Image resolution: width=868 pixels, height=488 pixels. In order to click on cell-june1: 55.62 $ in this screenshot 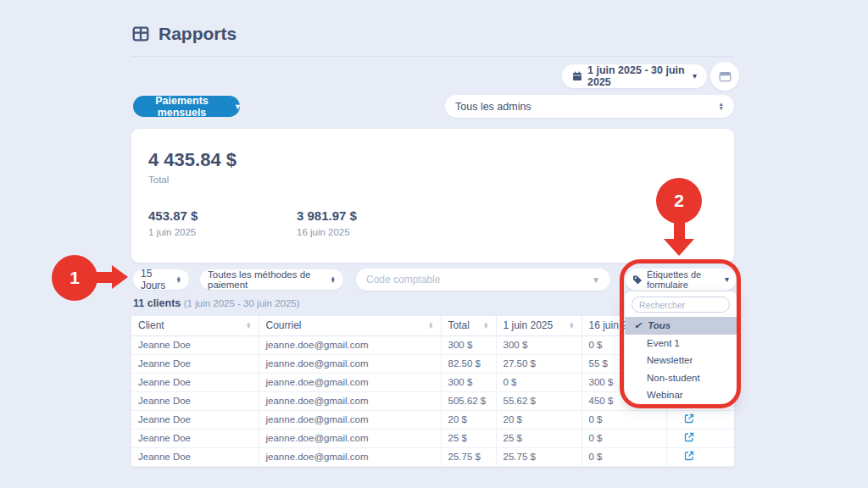, I will do `click(539, 401)`.